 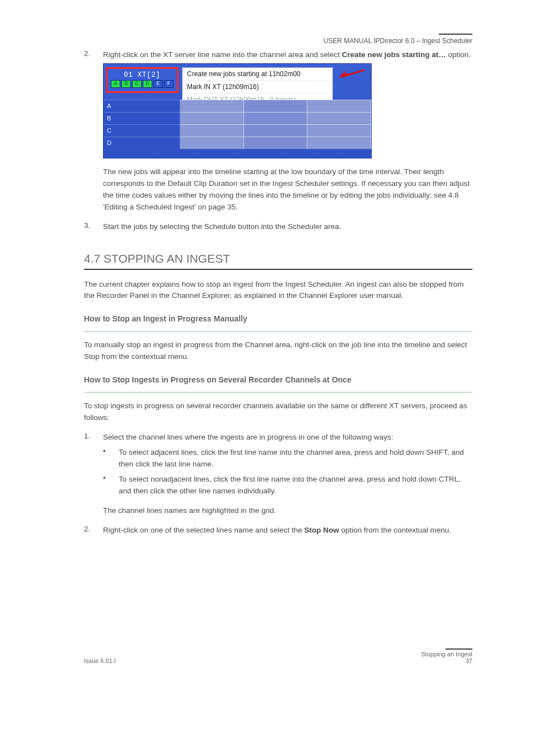 I want to click on channel-chip: E, so click(x=158, y=84).